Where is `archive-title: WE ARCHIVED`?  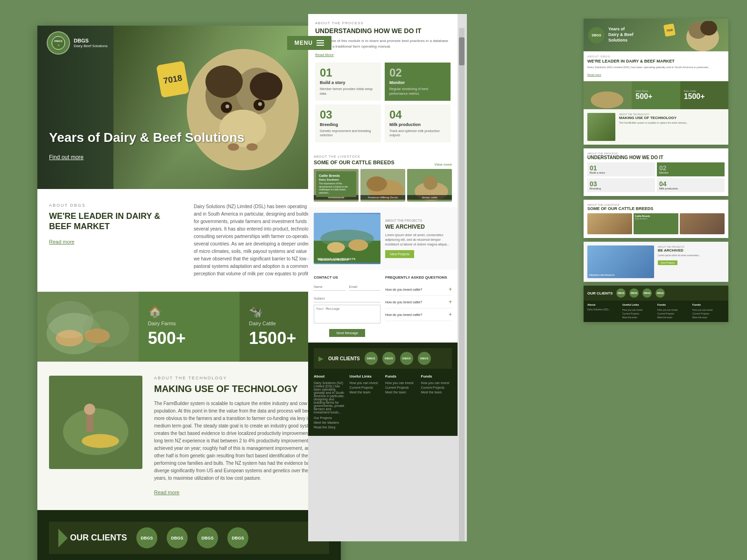
archive-title: WE ARCHIVED is located at coordinates (418, 227).